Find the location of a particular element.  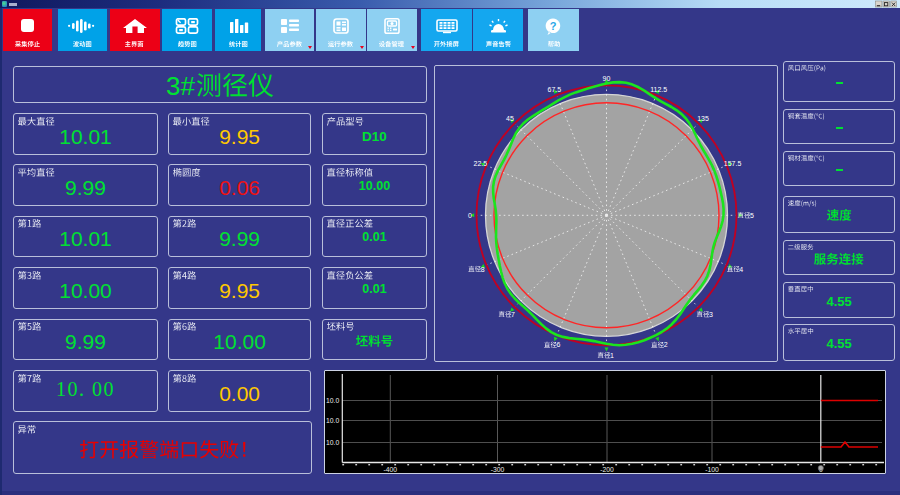

svg-text: 90 is located at coordinates (607, 78).